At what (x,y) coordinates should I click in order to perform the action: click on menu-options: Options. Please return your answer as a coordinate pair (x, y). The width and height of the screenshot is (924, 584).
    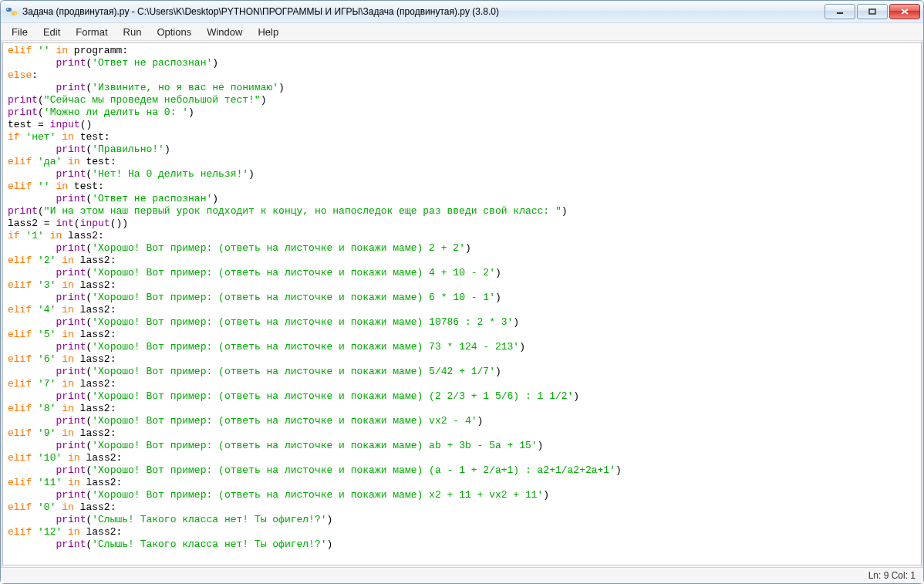
    Looking at the image, I should click on (174, 32).